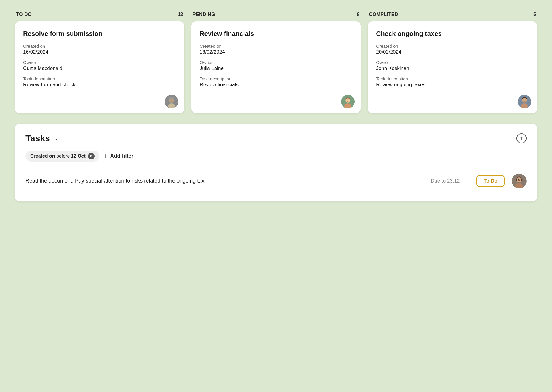 The image size is (552, 392). What do you see at coordinates (24, 15) in the screenshot?
I see `column-title-todo: TO DO` at bounding box center [24, 15].